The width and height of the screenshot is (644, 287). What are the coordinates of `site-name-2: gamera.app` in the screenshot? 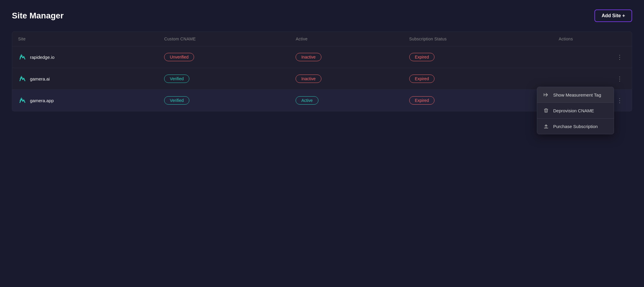 It's located at (42, 100).